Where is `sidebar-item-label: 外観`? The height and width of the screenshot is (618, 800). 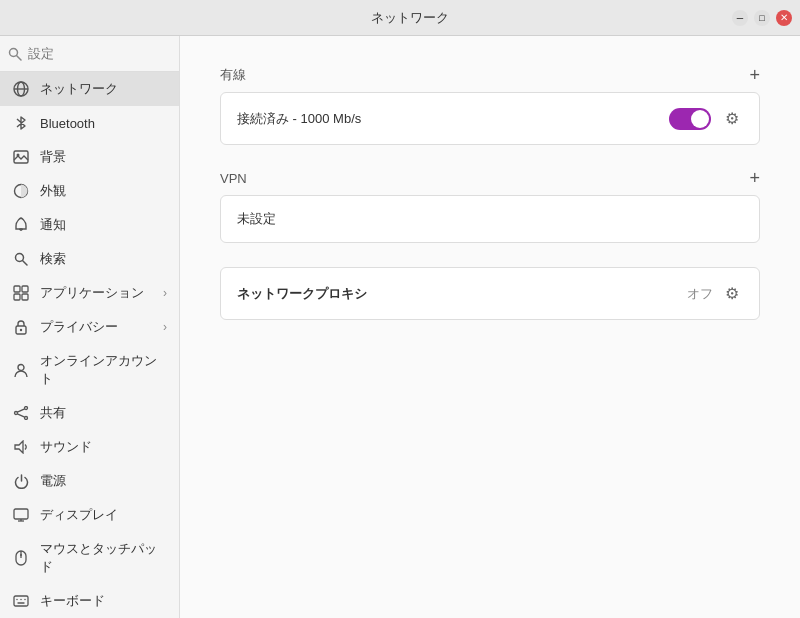 sidebar-item-label: 外観 is located at coordinates (53, 191).